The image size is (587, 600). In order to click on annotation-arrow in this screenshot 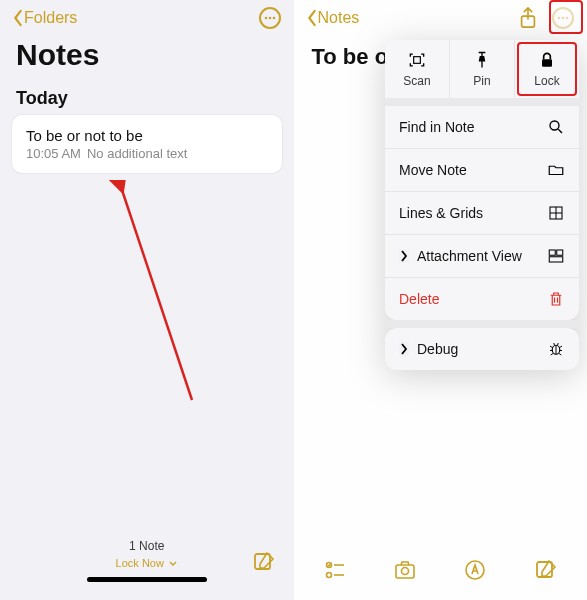, I will do `click(152, 305)`.